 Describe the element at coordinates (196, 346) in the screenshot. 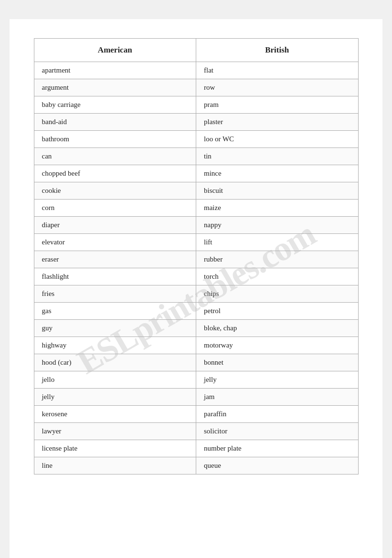

I see `table-row: highwaymotorway` at that location.